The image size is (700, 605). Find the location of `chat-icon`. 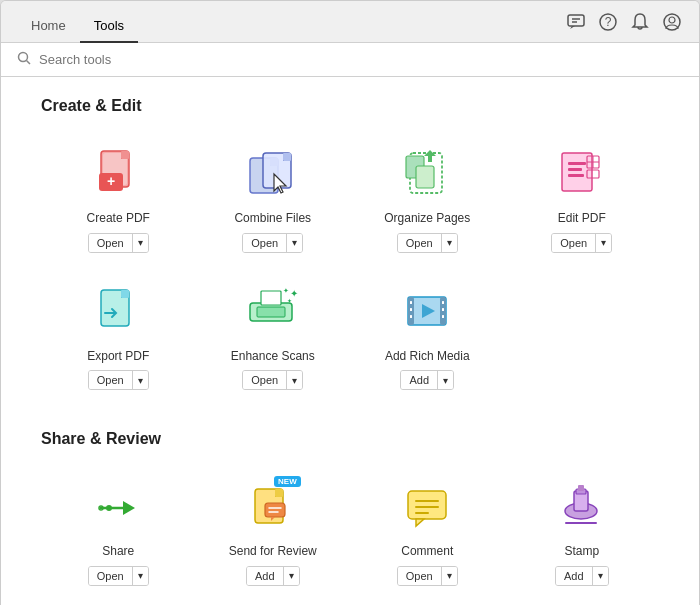

chat-icon is located at coordinates (576, 22).